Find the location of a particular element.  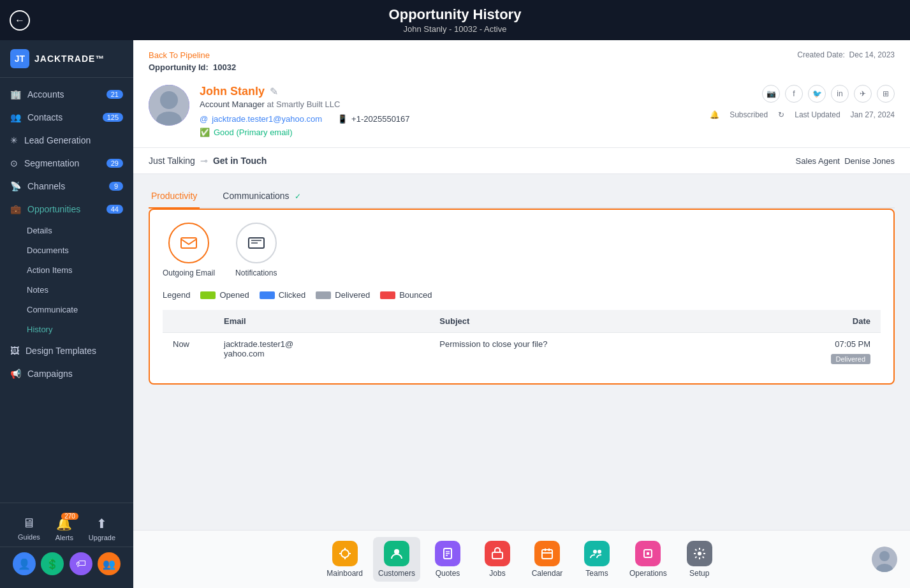

calendar-label: Calendar is located at coordinates (547, 573).